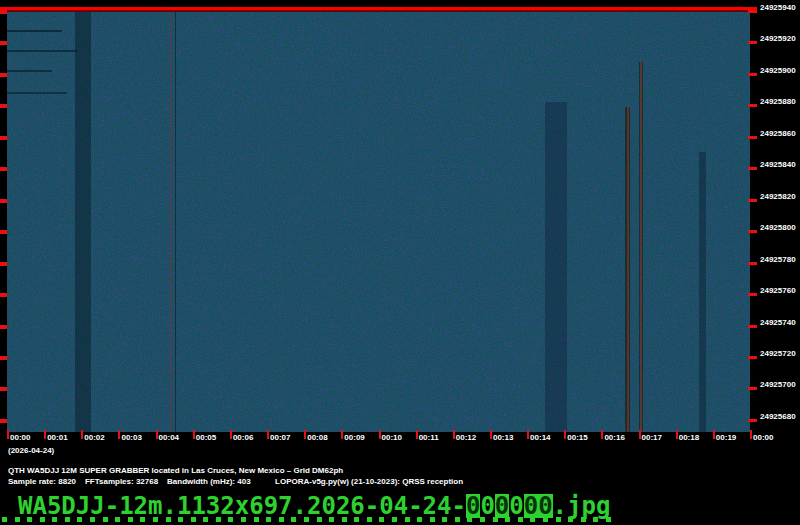 Image resolution: width=800 pixels, height=525 pixels. What do you see at coordinates (503, 438) in the screenshot?
I see `time-label: 00:13` at bounding box center [503, 438].